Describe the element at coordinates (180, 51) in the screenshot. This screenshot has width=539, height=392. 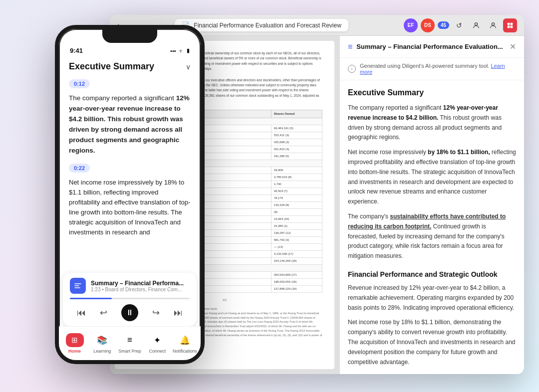
I see `status-icons: ▪▪▪ ᯤ ▮` at that location.